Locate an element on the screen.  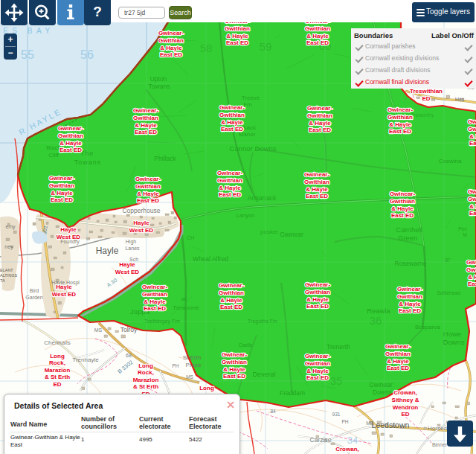
svg-text: TA is located at coordinates (3, 281).